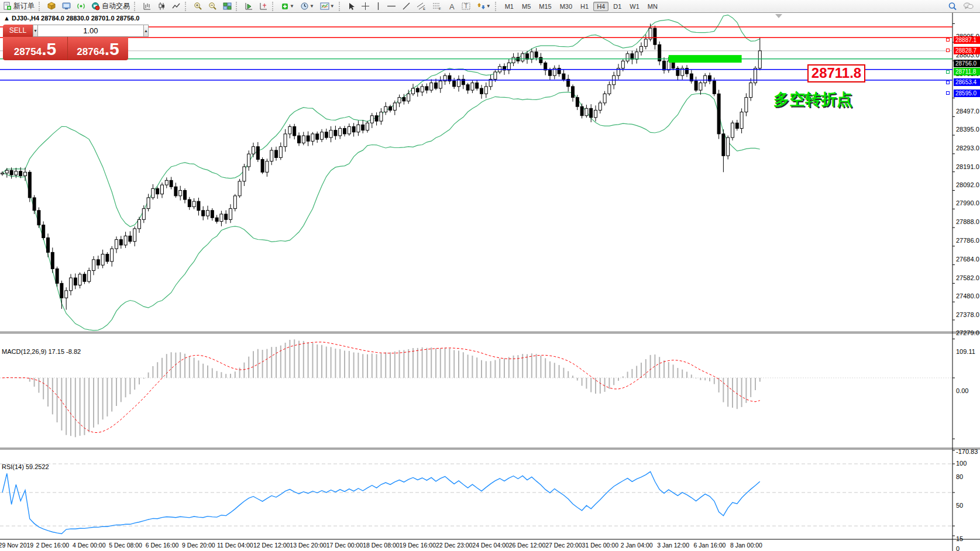 The width and height of the screenshot is (980, 551). Describe the element at coordinates (489, 6) in the screenshot. I see `dropdown-caret-icon: ▼` at that location.